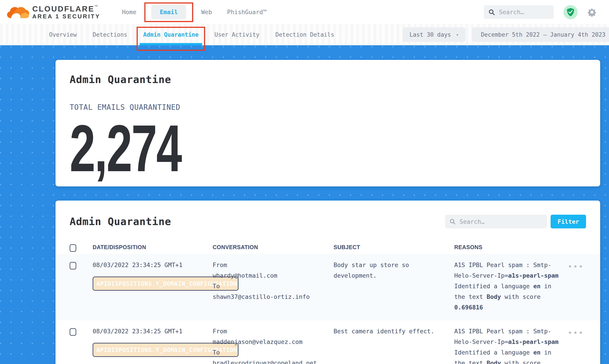  Describe the element at coordinates (328, 221) in the screenshot. I see `quarantine-card-header: Admin Quarantine Filter` at that location.